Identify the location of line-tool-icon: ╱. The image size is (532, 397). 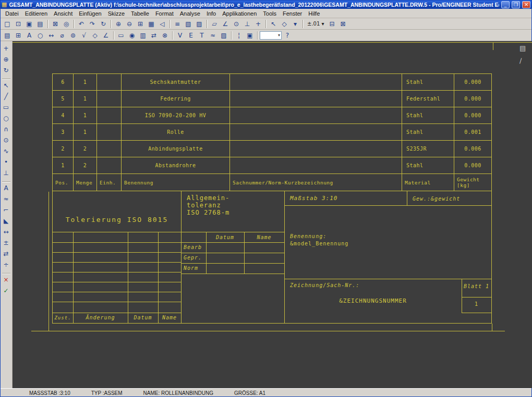
(6, 96).